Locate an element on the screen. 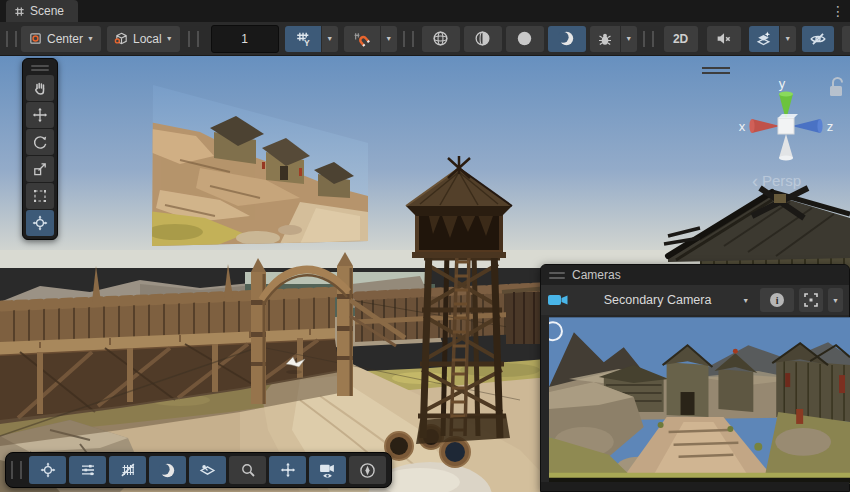 This screenshot has height=492, width=850. camera-select-value: Secondary Camera is located at coordinates (658, 300).